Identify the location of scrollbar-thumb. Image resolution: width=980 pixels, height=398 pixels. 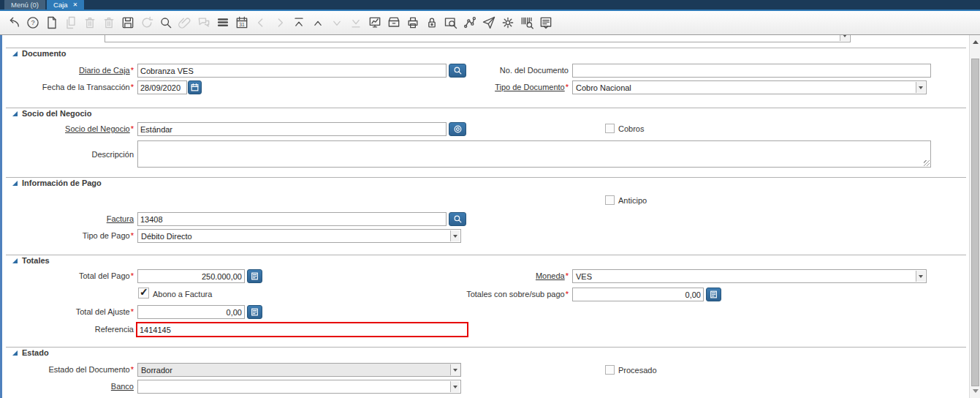
(975, 222).